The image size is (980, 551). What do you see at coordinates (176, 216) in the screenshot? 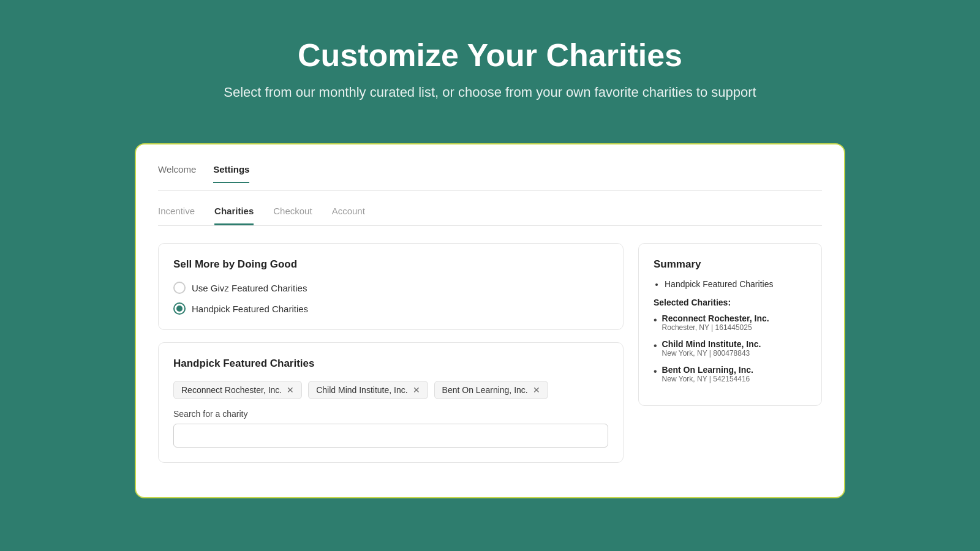
I see `tab-incentive: Incentive` at bounding box center [176, 216].